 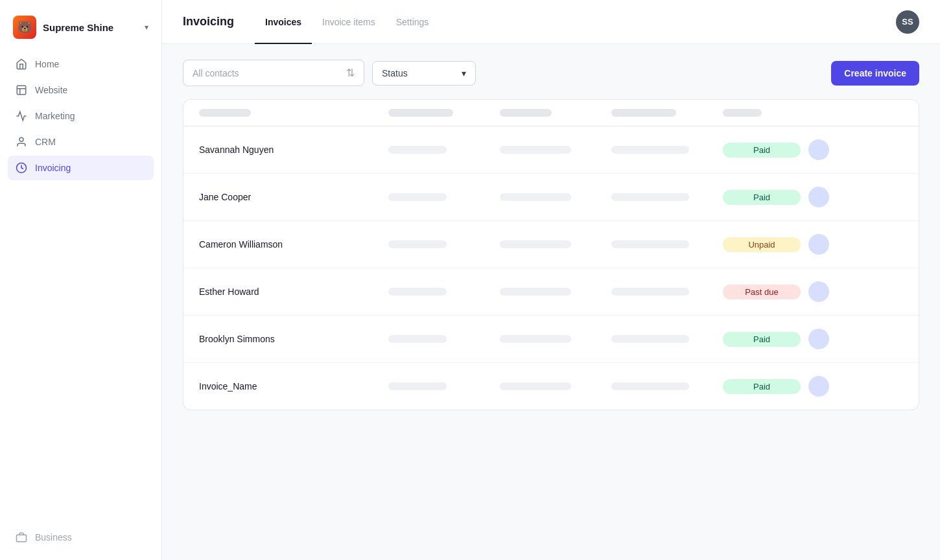 What do you see at coordinates (762, 292) in the screenshot?
I see `status-badge: Past due` at bounding box center [762, 292].